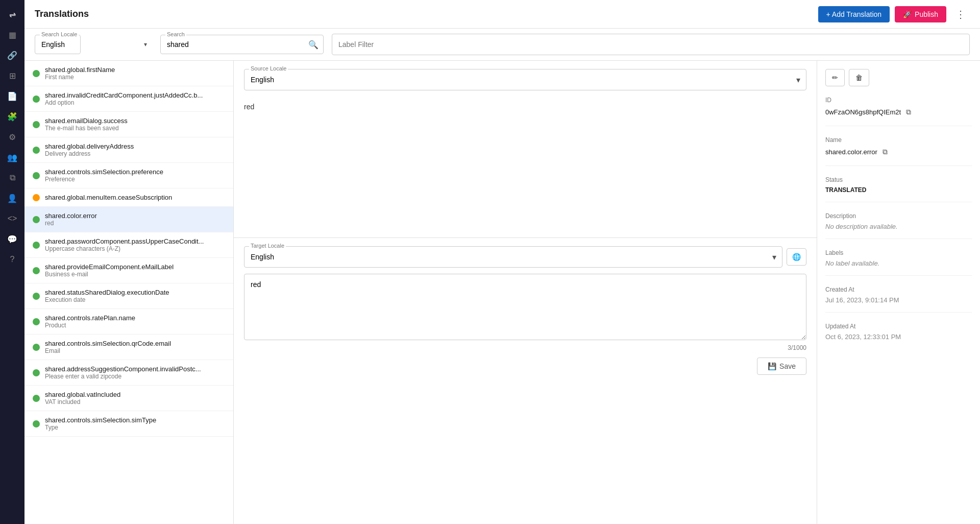  What do you see at coordinates (129, 245) in the screenshot?
I see `list-item: shared.passwordComponent.passUpperCaseCo…` at bounding box center [129, 245].